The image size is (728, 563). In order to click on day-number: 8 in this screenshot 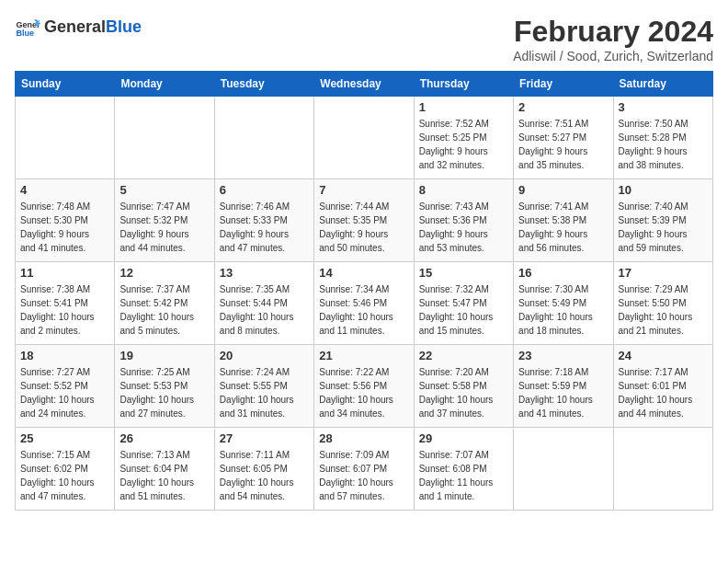, I will do `click(463, 190)`.